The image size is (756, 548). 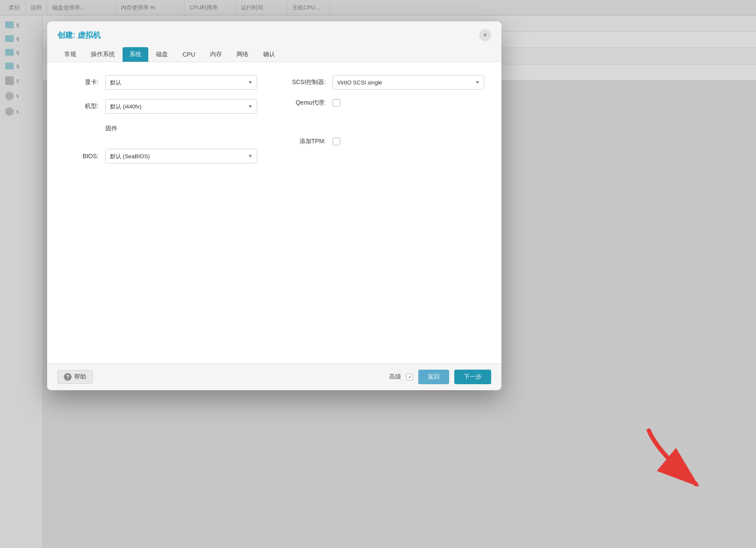 I want to click on form-right: SCSI控制器: VirtIO SCSI single ▼ Qemu代理: 添, so click(x=388, y=124).